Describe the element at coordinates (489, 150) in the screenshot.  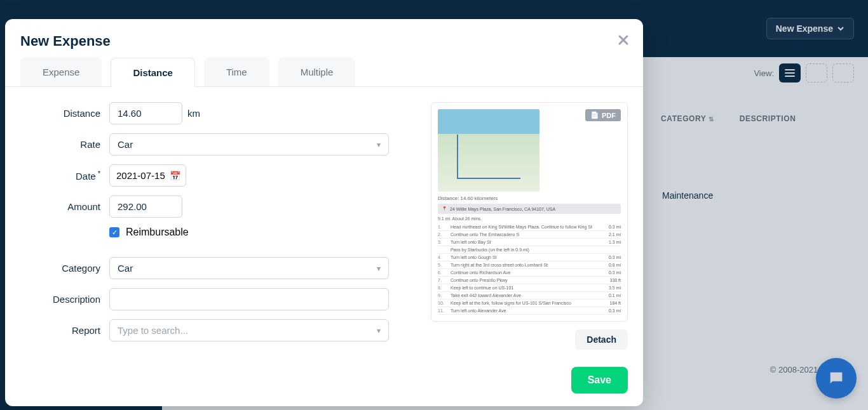
I see `map-thumbnail` at that location.